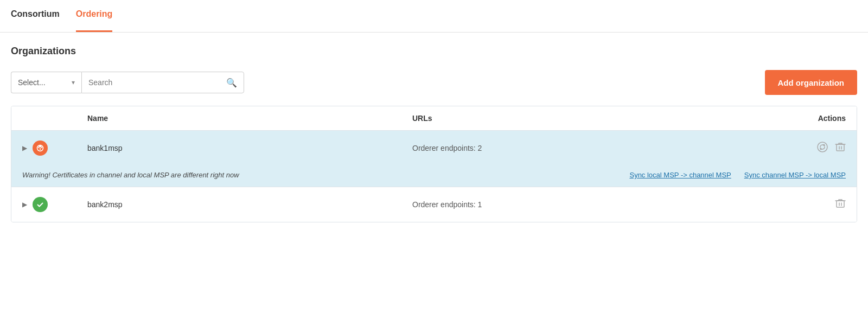 The height and width of the screenshot is (332, 868). What do you see at coordinates (35, 16) in the screenshot?
I see `tab-consortium: Consortium` at bounding box center [35, 16].